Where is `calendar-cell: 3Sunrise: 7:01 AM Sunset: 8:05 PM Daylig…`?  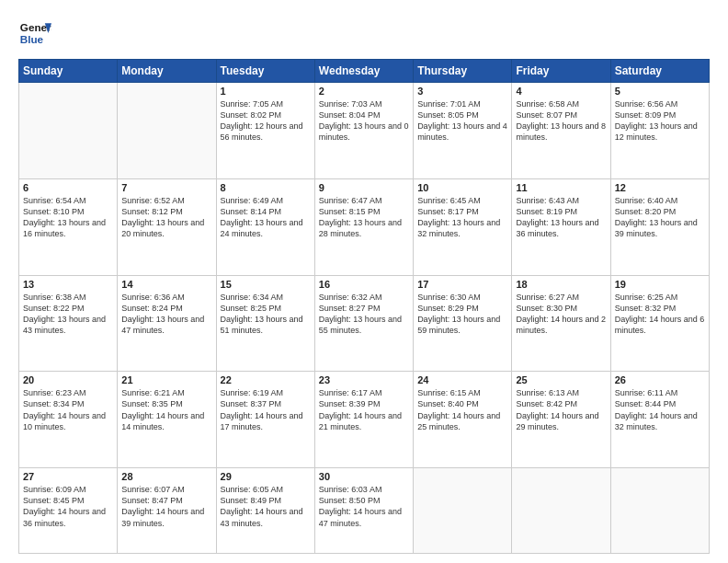 calendar-cell: 3Sunrise: 7:01 AM Sunset: 8:05 PM Daylig… is located at coordinates (463, 131).